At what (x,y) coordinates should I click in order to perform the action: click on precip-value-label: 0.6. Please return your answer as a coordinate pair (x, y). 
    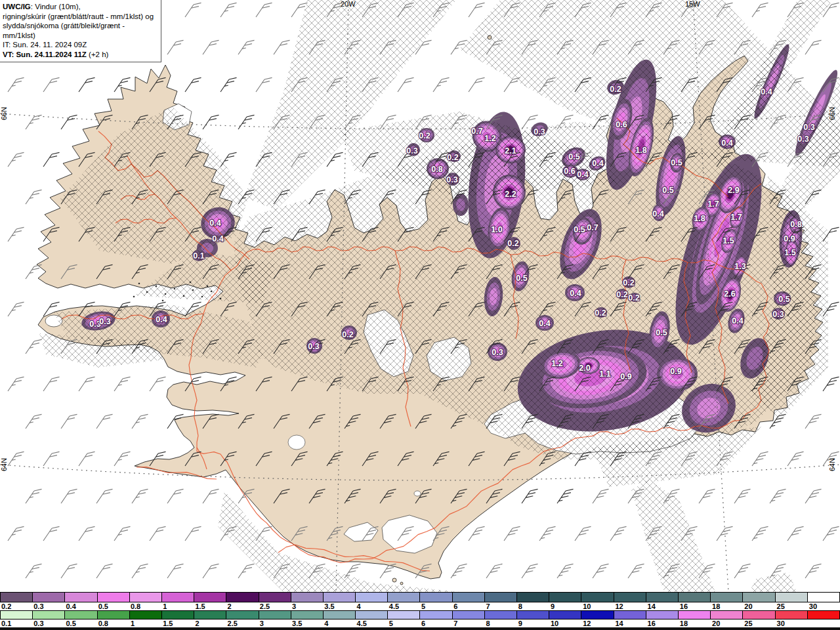
    Looking at the image, I should click on (570, 171).